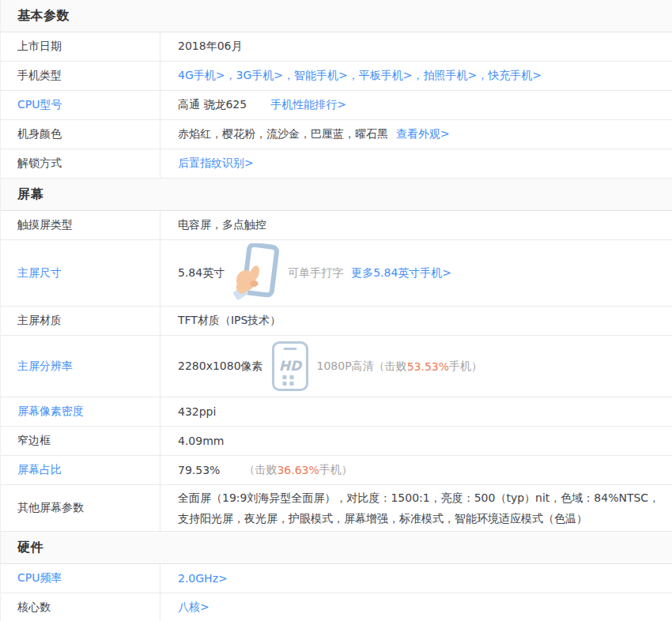  Describe the element at coordinates (194, 608) in the screenshot. I see `value-link: 八核>` at that location.